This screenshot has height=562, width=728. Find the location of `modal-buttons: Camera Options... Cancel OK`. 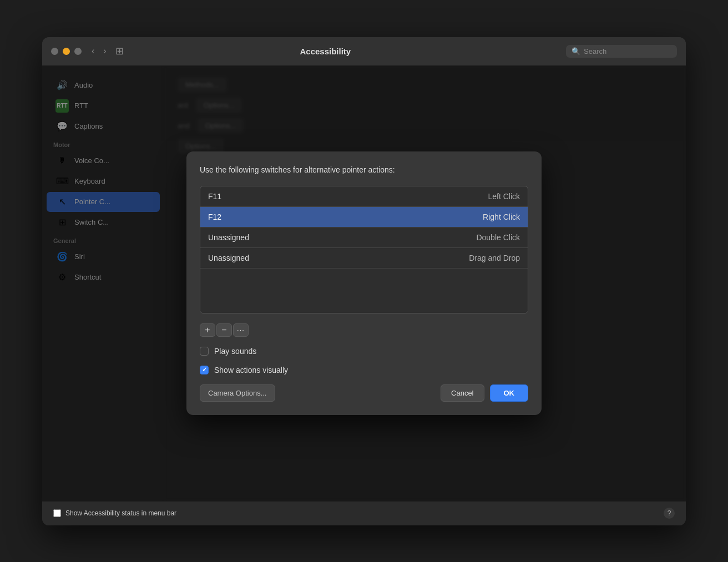

modal-buttons: Camera Options... Cancel OK is located at coordinates (364, 393).